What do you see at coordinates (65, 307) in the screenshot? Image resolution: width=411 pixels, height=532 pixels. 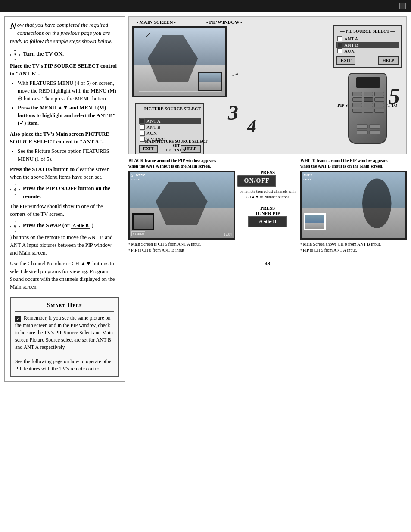 I see `smart-help-title: Smart Help` at bounding box center [65, 307].